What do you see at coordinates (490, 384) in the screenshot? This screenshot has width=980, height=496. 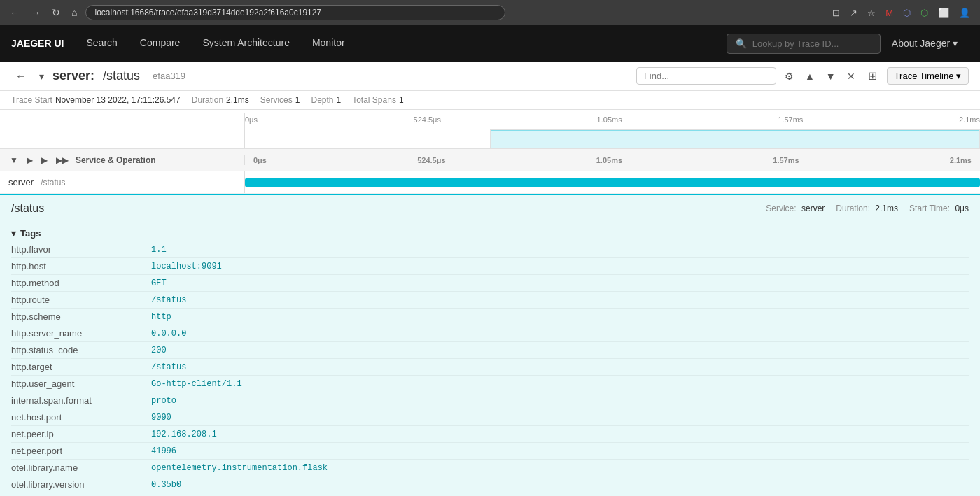 I see `tag-row: http.user_agentGo-http-client/1.1` at bounding box center [490, 384].